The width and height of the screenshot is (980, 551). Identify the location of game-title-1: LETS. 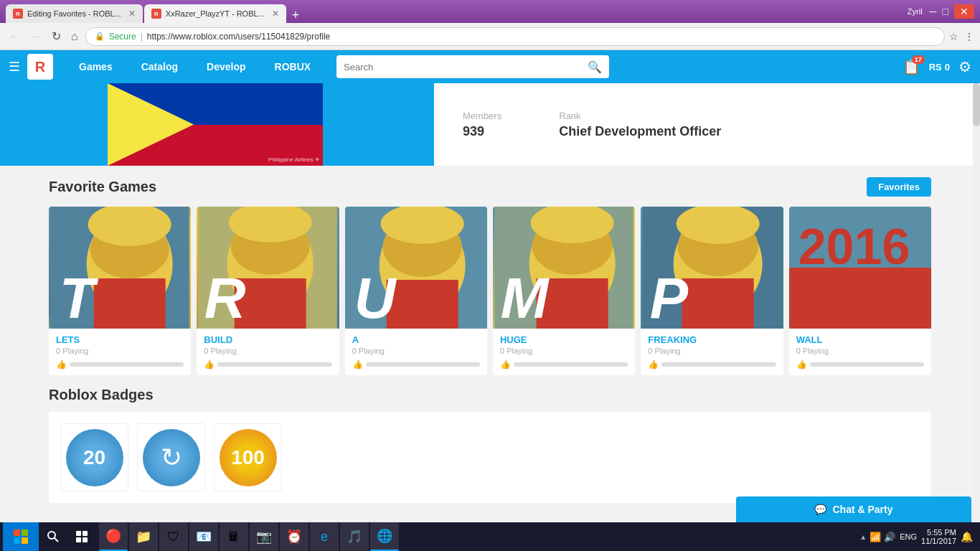
(120, 340).